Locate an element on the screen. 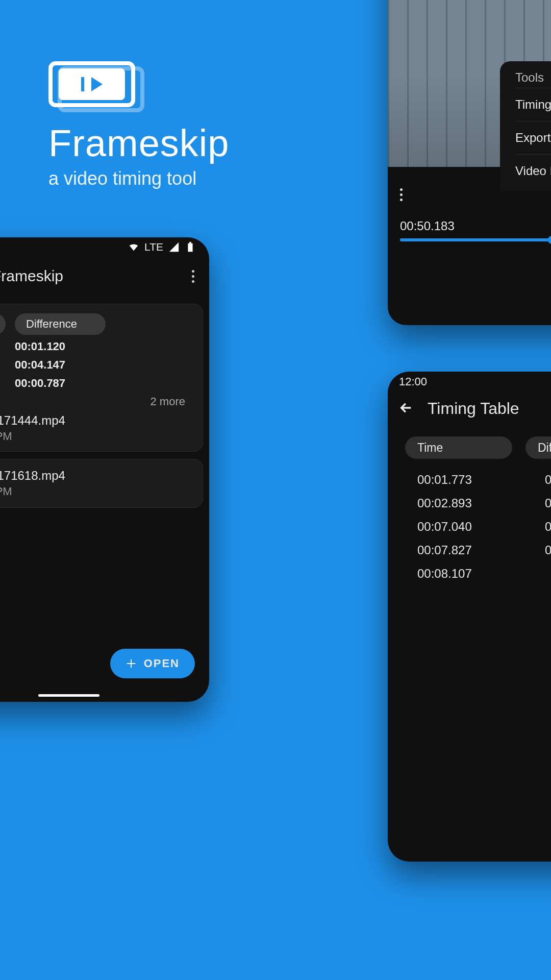  back-button is located at coordinates (406, 409).